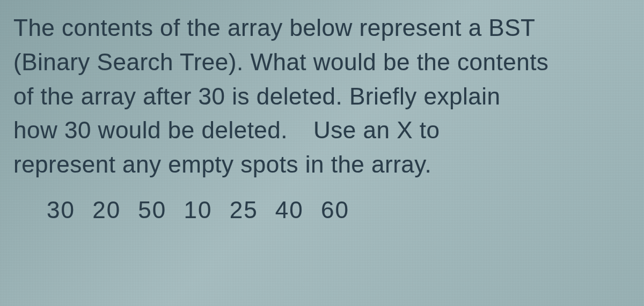 The height and width of the screenshot is (306, 644). What do you see at coordinates (377, 130) in the screenshot?
I see `question-line-4b: Use an X to` at bounding box center [377, 130].